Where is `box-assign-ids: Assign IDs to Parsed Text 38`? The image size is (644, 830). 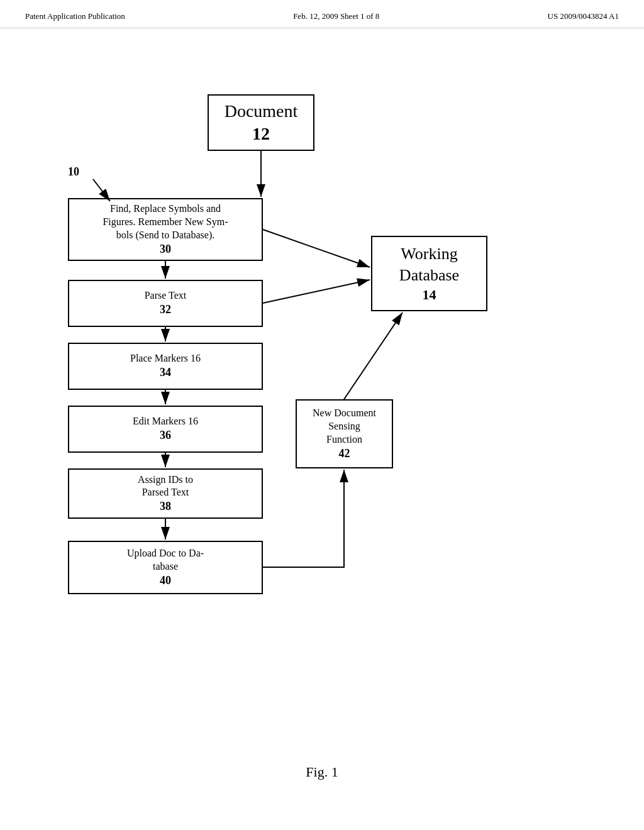
box-assign-ids: Assign IDs to Parsed Text 38 is located at coordinates (165, 494).